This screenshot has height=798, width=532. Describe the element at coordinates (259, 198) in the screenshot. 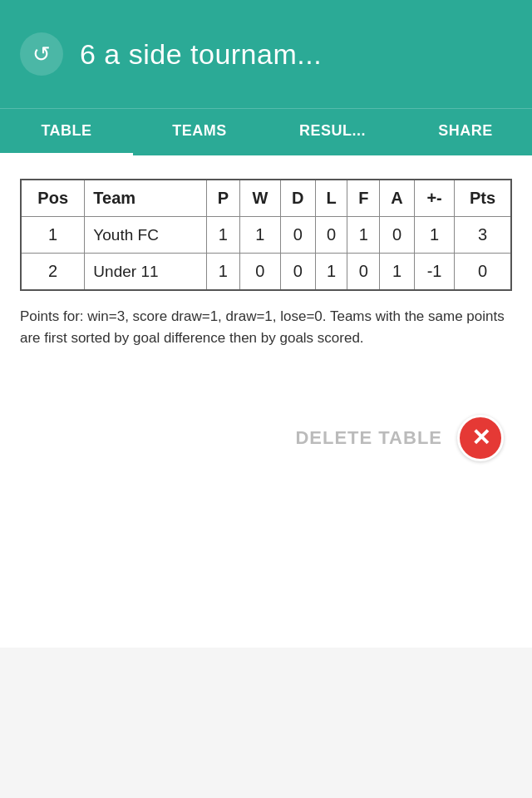

I see `col-w: W` at that location.